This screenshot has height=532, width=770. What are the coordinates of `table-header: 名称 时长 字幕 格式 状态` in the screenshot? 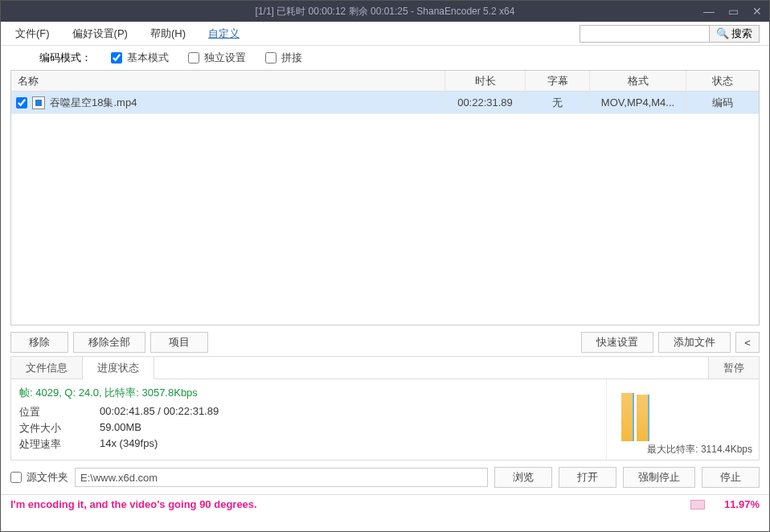 It's located at (385, 81).